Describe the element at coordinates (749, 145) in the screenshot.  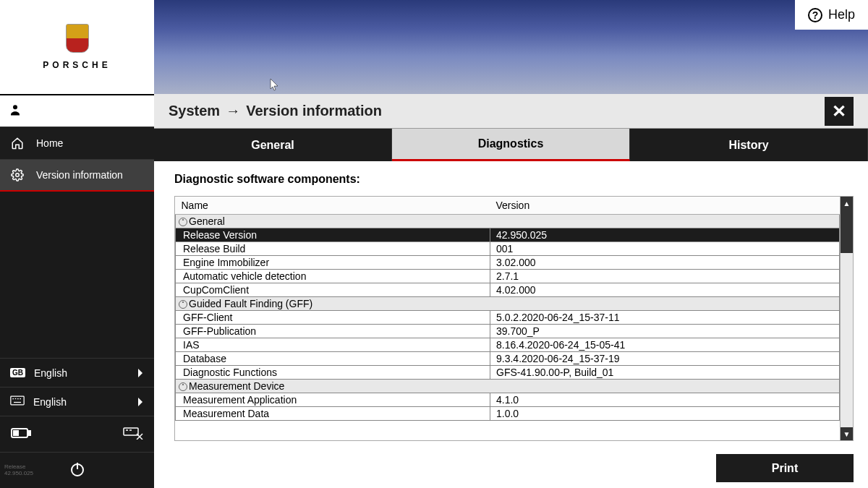
I see `tab-history: History` at that location.